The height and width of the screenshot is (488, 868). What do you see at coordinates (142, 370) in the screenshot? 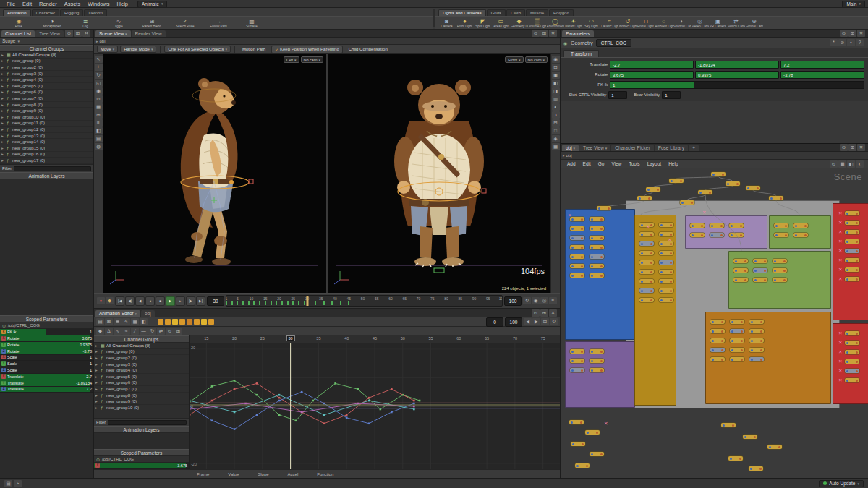
I see `anim-editor-group-row: ▸ƒnew_group4 (0)` at bounding box center [142, 370].